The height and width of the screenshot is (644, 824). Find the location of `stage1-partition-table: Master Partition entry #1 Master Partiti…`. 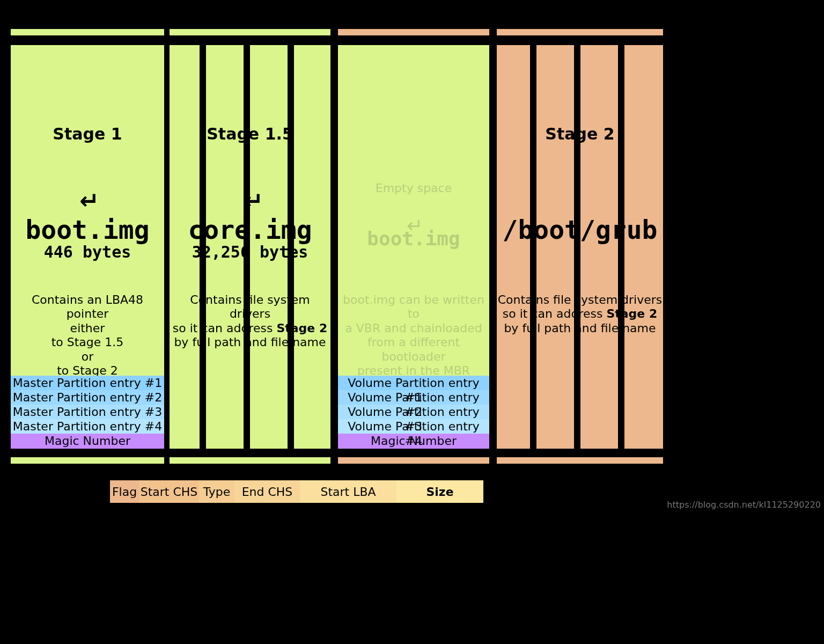

stage1-partition-table: Master Partition entry #1 Master Partiti… is located at coordinates (87, 412).